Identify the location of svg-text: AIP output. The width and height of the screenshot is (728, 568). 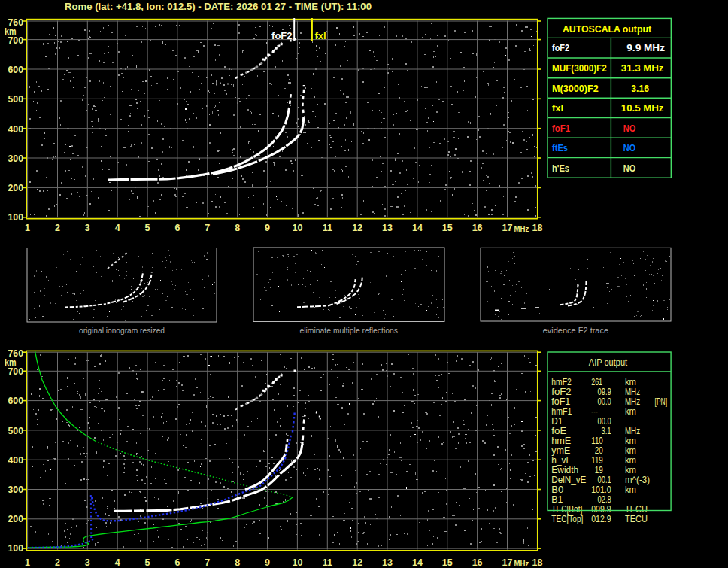
(608, 363).